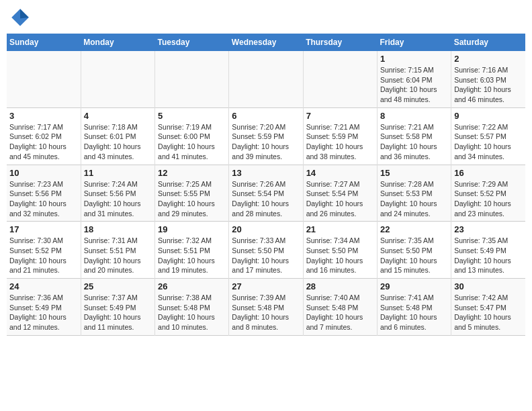 This screenshot has width=532, height=411. Describe the element at coordinates (414, 230) in the screenshot. I see `day-number: 22` at that location.